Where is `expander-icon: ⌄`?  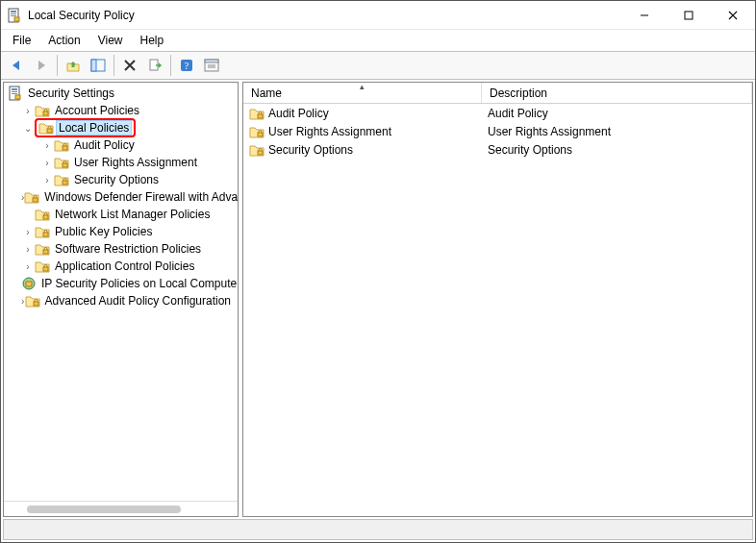 expander-icon: ⌄ is located at coordinates (28, 128).